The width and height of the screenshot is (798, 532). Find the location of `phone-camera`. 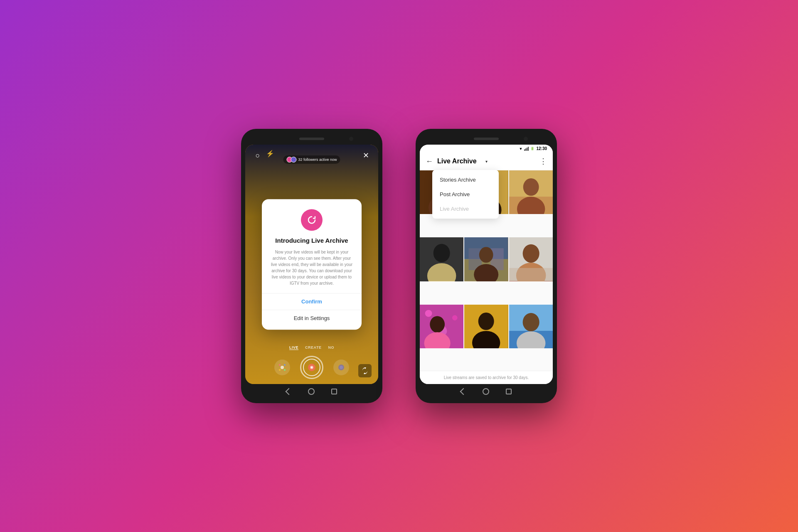

phone-camera is located at coordinates (351, 139).